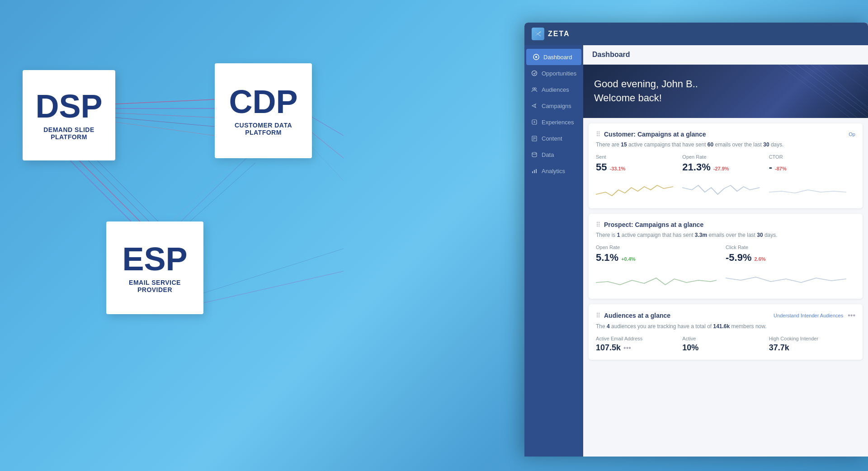 This screenshot has width=868, height=471. What do you see at coordinates (555, 89) in the screenshot?
I see `sidebar-label-audiences: Audiences` at bounding box center [555, 89].